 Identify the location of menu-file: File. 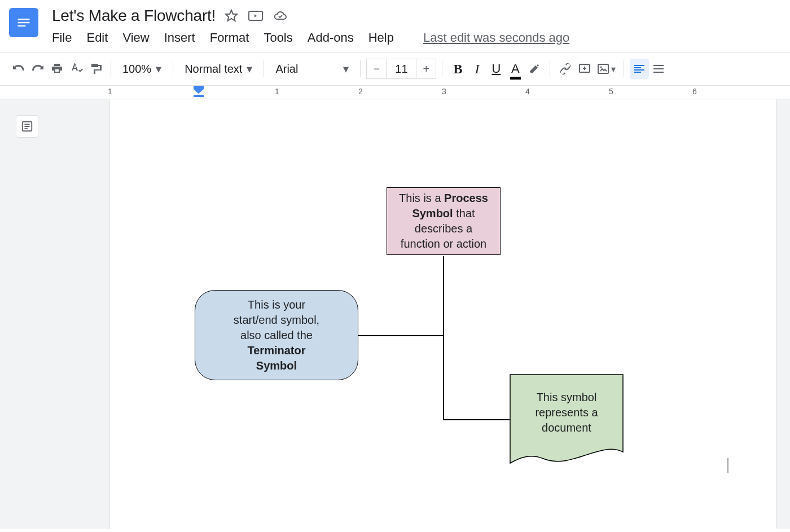
(62, 38).